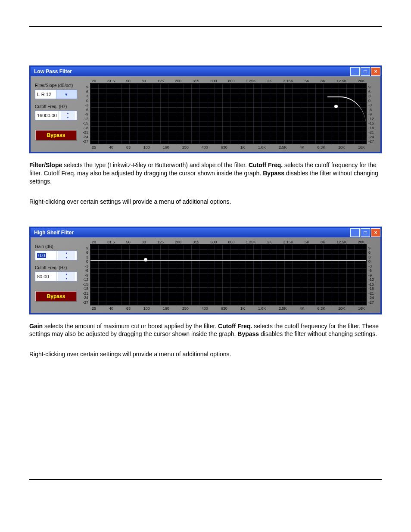  What do you see at coordinates (46, 94) in the screenshot?
I see `filter-slope-value: L-R 12` at bounding box center [46, 94].